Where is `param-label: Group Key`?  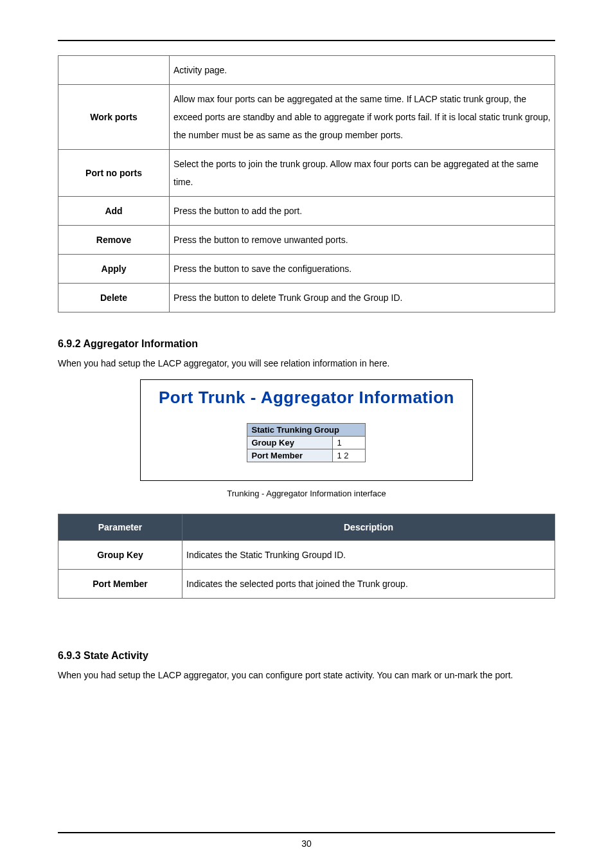 param-label: Group Key is located at coordinates (121, 556).